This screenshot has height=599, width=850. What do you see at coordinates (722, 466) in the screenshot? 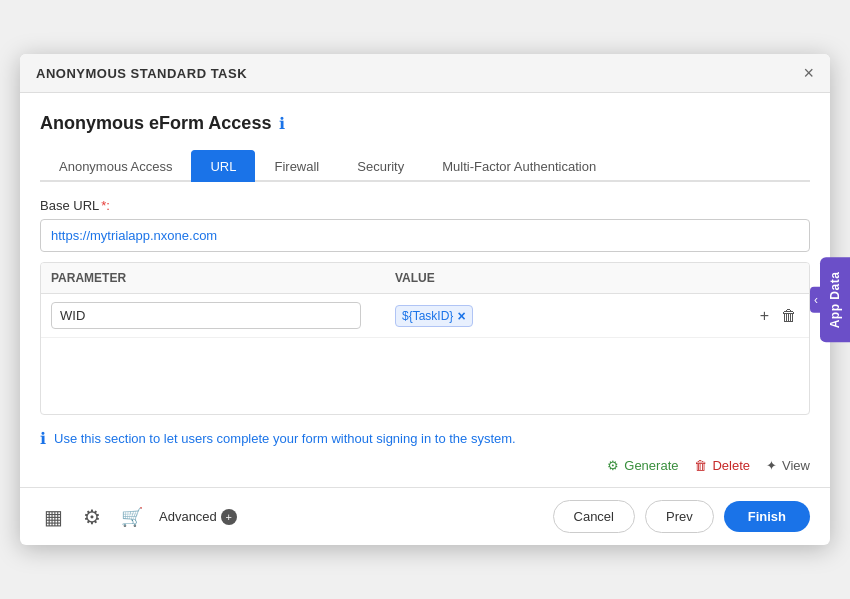
I see `delete-button: 🗑 Delete` at bounding box center [722, 466].